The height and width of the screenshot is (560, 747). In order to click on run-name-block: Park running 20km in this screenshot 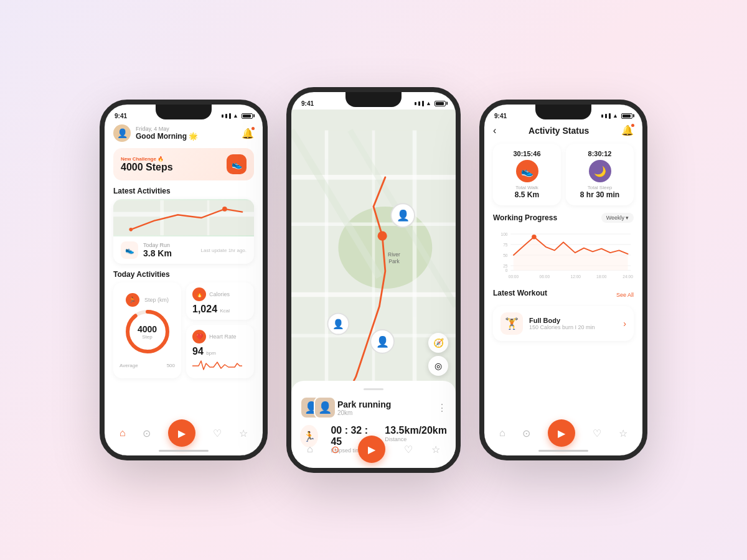, I will do `click(364, 408)`.